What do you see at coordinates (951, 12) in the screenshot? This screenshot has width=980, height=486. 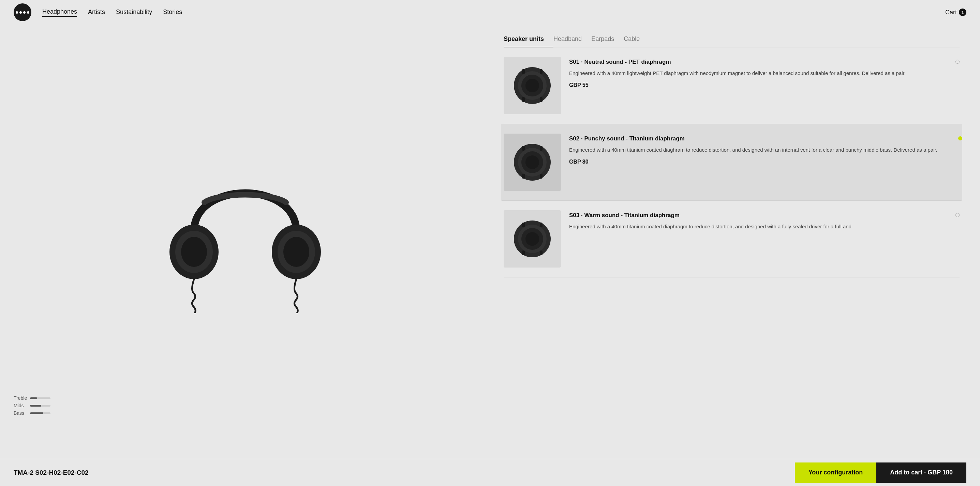 I see `cart-label: Cart` at bounding box center [951, 12].